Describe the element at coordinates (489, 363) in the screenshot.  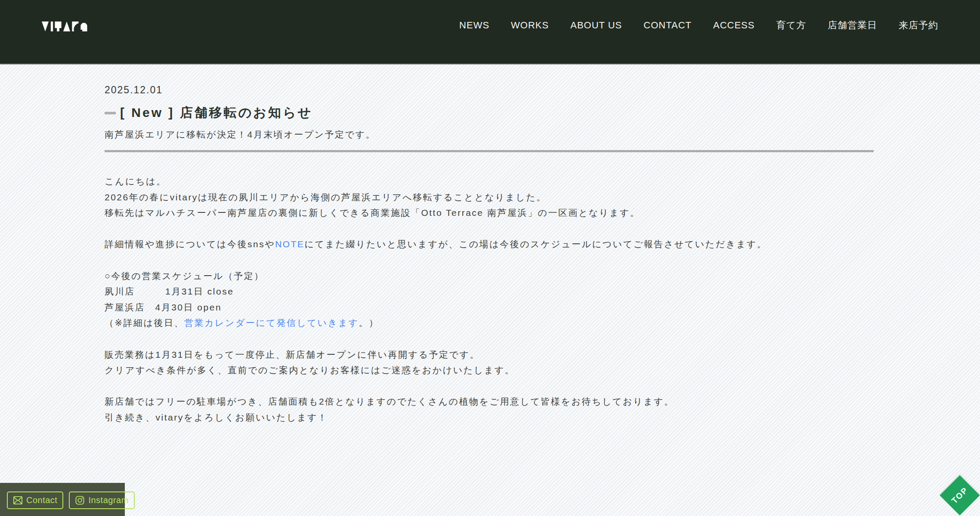
I see `paragraph: 販売業務は1月31日をもって一度停止、新店舗オープンに伴い再開する予定です。クリ…` at that location.